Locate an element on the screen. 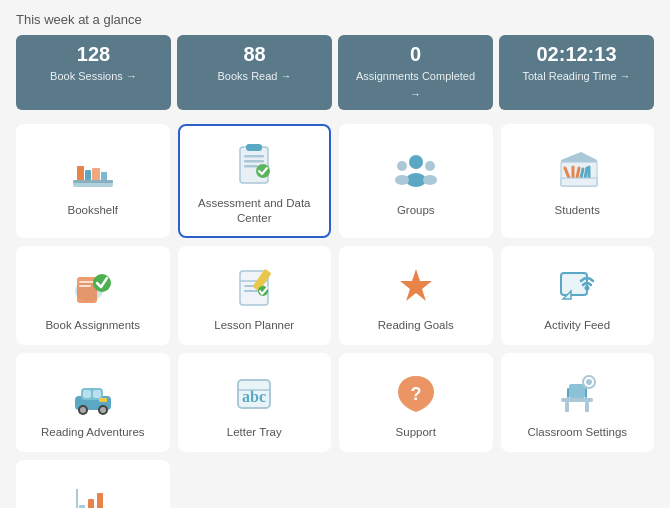 This screenshot has width=670, height=508. stat-sessions-number: 128 is located at coordinates (94, 54).